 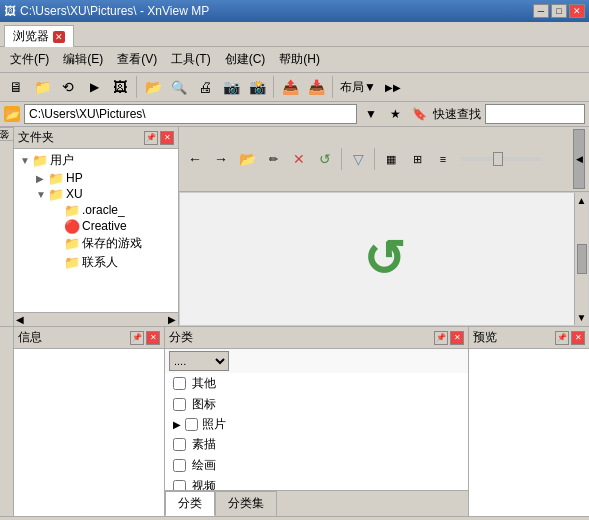 I want to click on search-label: 快速查找, so click(x=457, y=114).